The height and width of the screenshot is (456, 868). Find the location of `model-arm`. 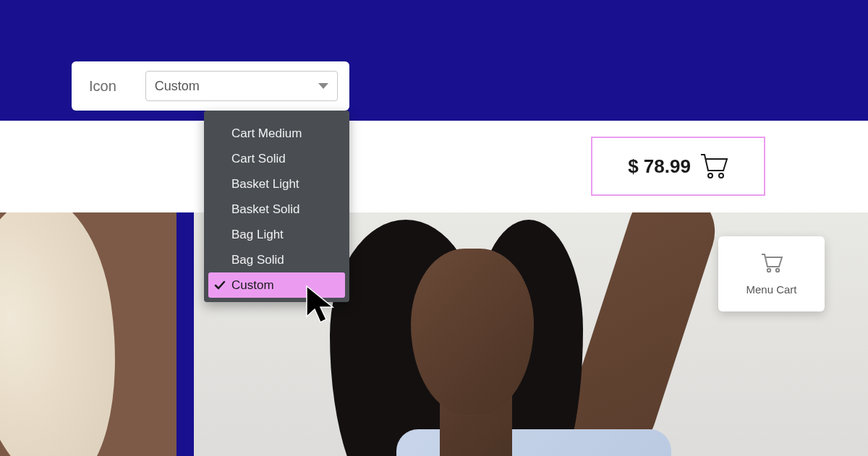

model-arm is located at coordinates (642, 334).